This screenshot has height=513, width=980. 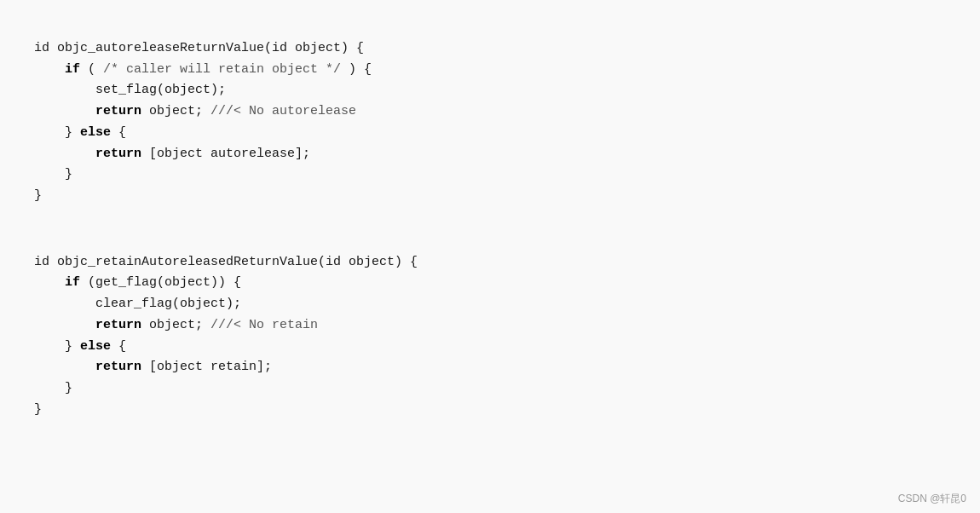 What do you see at coordinates (226, 262) in the screenshot?
I see `func2-line1: id objc_retainAutoreleasedReturnValue(id…` at bounding box center [226, 262].